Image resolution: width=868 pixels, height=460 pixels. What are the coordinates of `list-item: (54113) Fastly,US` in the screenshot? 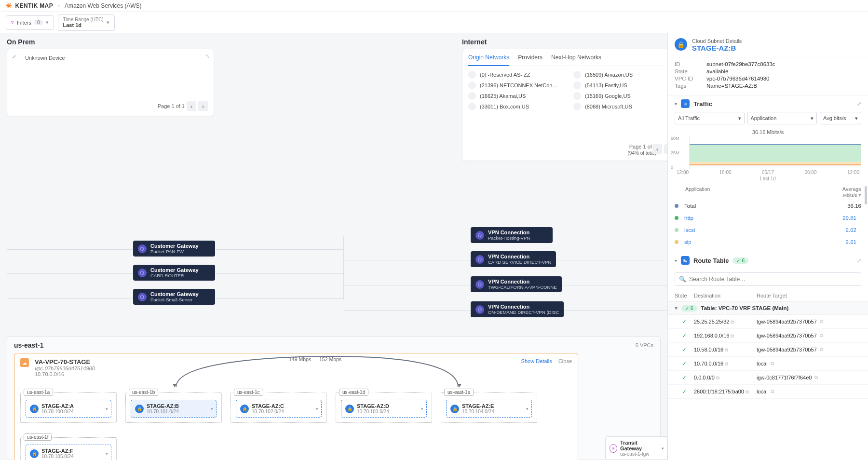 It's located at (620, 85).